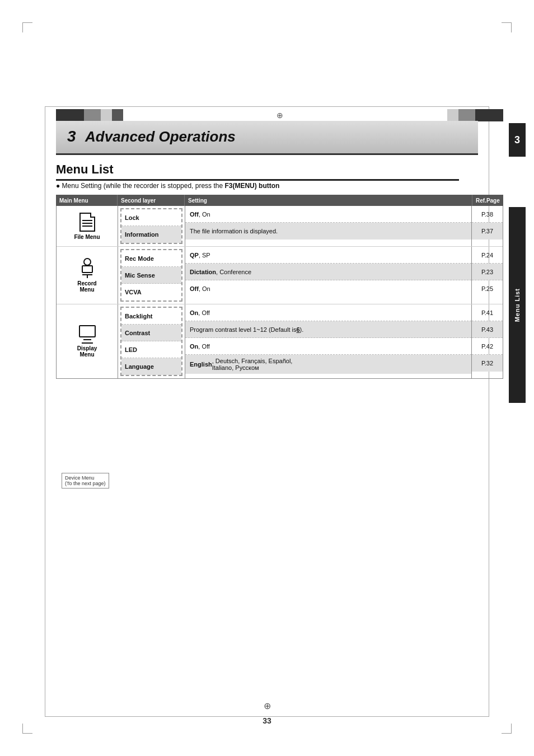 The height and width of the screenshot is (756, 534). I want to click on sub-inner-file: Lock Information, so click(151, 226).